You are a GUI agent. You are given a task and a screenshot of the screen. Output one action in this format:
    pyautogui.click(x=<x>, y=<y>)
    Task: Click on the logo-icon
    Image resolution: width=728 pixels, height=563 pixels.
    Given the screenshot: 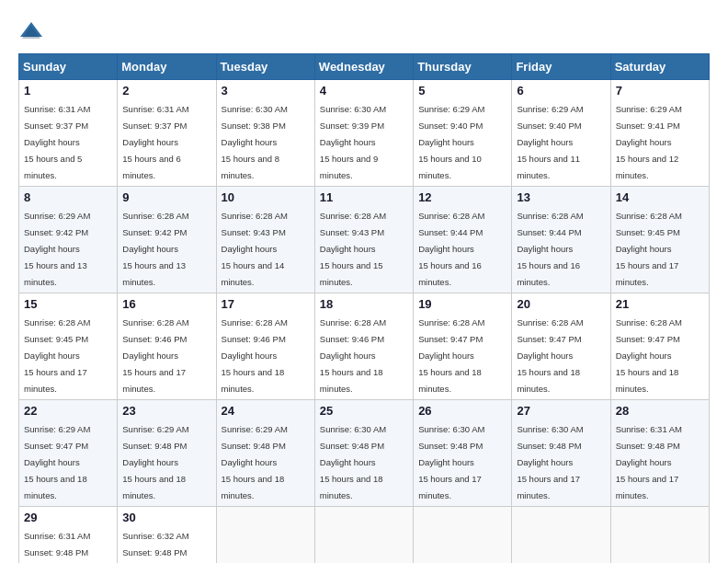 What is the action you would take?
    pyautogui.click(x=31, y=31)
    